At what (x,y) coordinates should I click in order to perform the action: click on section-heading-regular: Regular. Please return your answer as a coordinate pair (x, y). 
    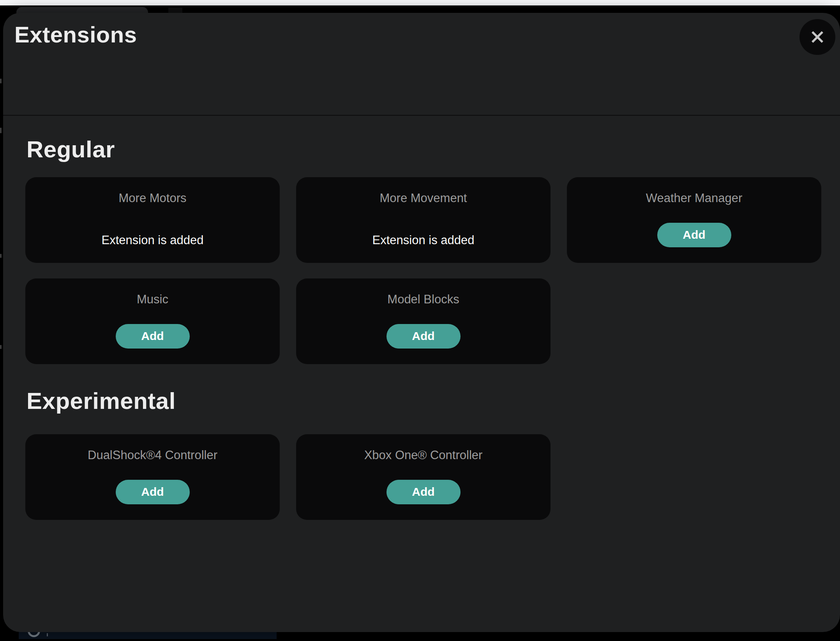
    Looking at the image, I should click on (425, 139).